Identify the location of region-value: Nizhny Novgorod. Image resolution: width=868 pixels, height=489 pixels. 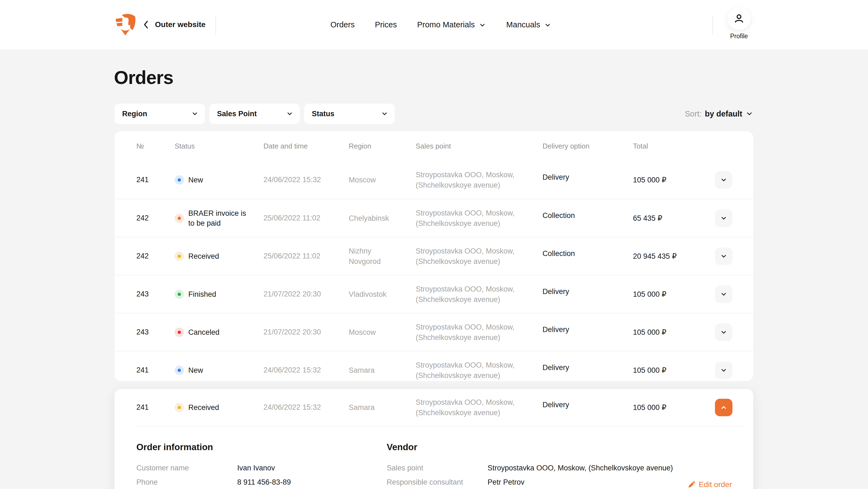
(373, 256).